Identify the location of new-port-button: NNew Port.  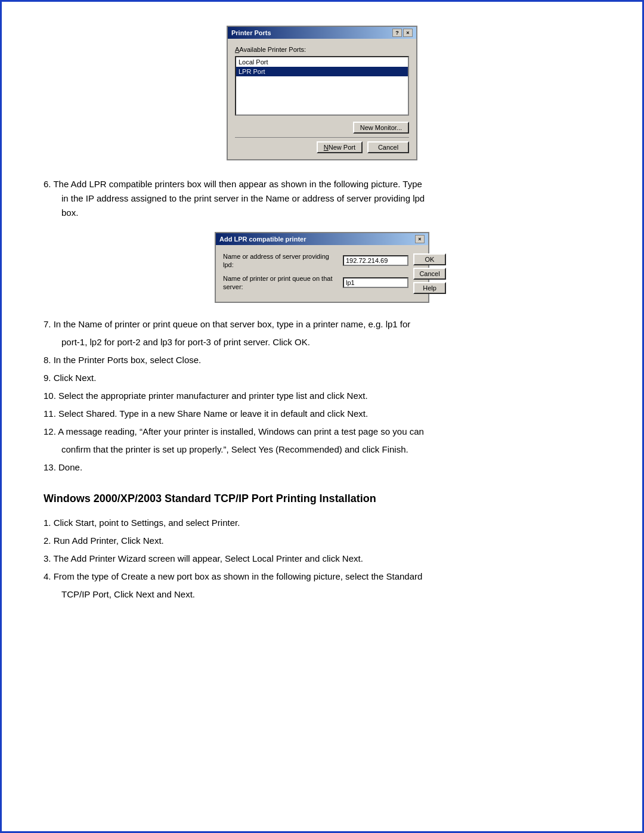
(340, 147).